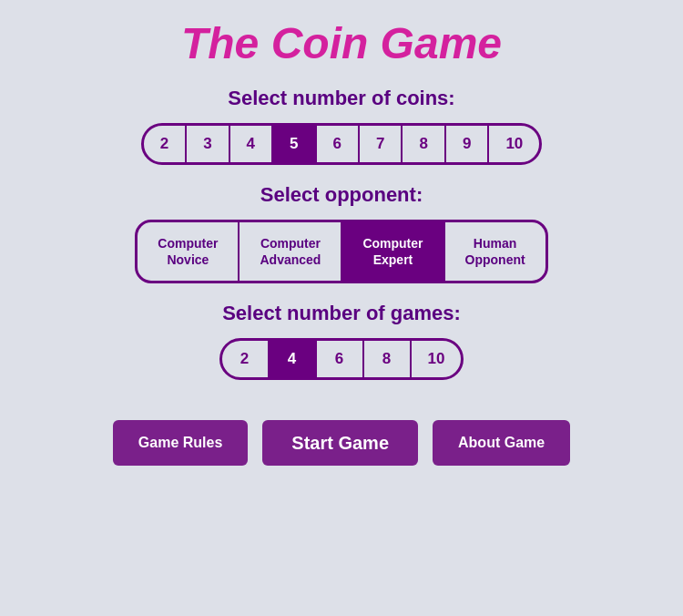 The width and height of the screenshot is (683, 616). Describe the element at coordinates (437, 359) in the screenshot. I see `games-option-10: 10` at that location.